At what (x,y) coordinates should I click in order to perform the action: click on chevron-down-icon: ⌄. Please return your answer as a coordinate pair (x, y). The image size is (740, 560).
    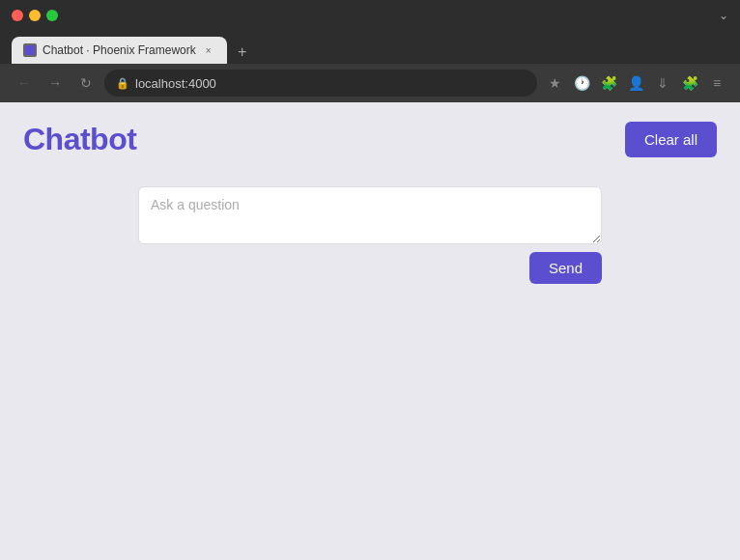
    Looking at the image, I should click on (724, 15).